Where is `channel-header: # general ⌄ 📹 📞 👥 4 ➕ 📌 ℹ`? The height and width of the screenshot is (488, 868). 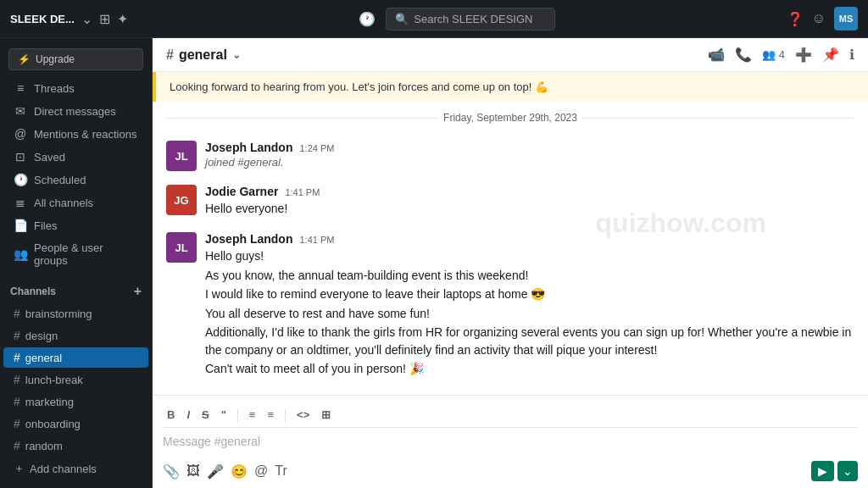
channel-header: # general ⌄ 📹 📞 👥 4 ➕ 📌 ℹ is located at coordinates (510, 55).